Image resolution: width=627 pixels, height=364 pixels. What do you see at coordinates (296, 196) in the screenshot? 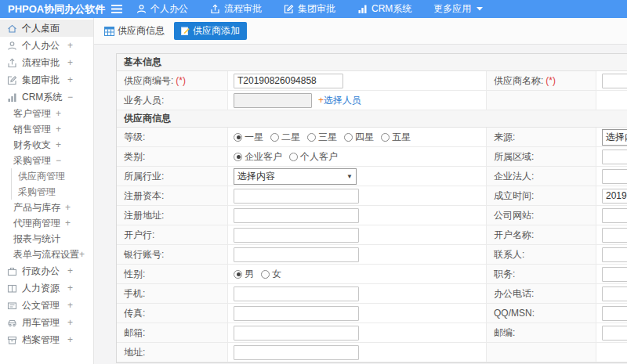
I see `registered-capital-input` at bounding box center [296, 196].